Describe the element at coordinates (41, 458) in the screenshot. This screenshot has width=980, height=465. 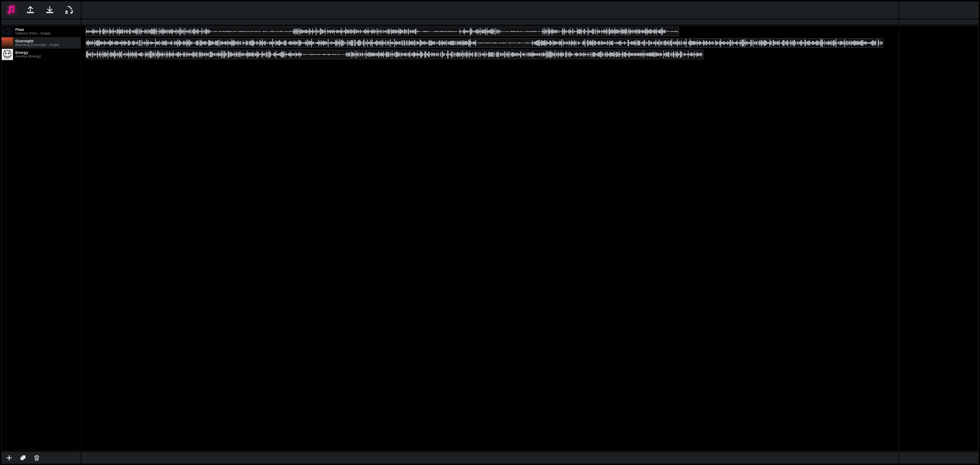
I see `toolbar-bottom-left` at that location.